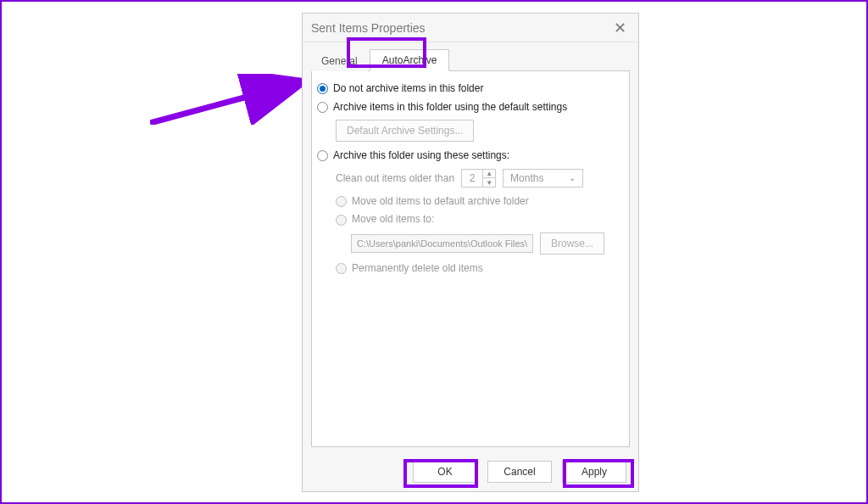 The width and height of the screenshot is (868, 504). I want to click on option-label: Do not archive items in this folder, so click(409, 89).